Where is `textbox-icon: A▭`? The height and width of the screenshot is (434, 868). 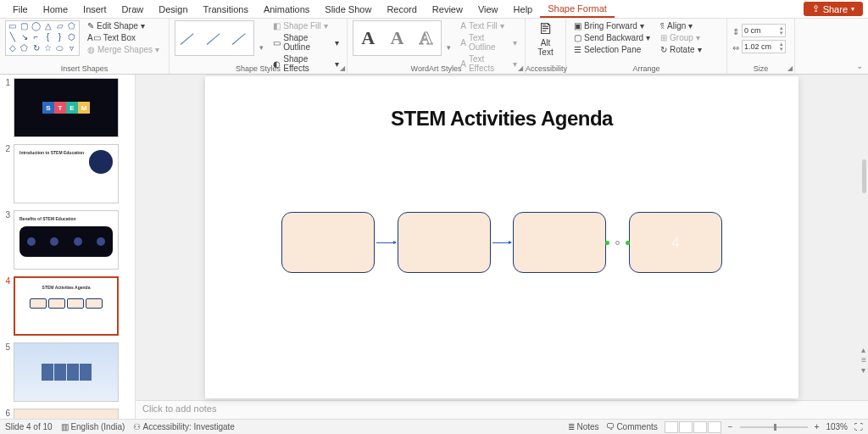
textbox-icon: A▭ is located at coordinates (94, 37).